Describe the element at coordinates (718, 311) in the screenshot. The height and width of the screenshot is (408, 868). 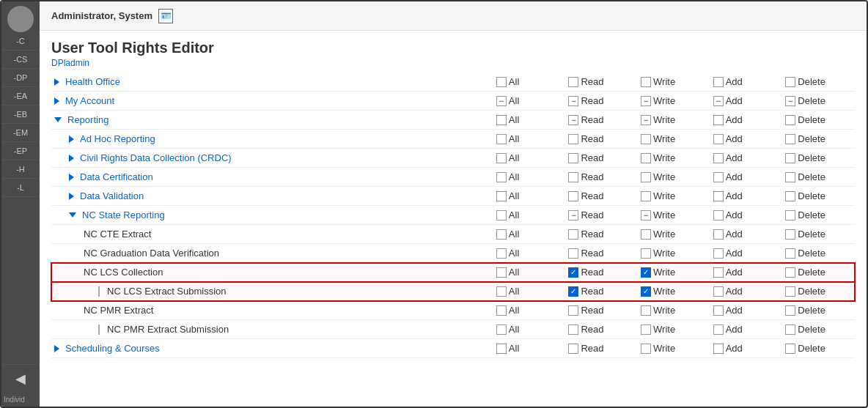
I see `nc-pmr-extract-add-checkbox` at that location.